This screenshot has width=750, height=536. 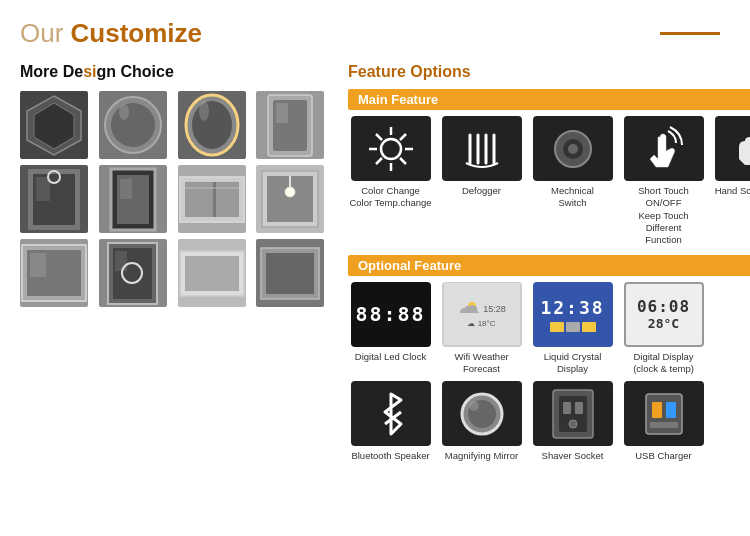 I want to click on oval-shape, so click(x=212, y=126).